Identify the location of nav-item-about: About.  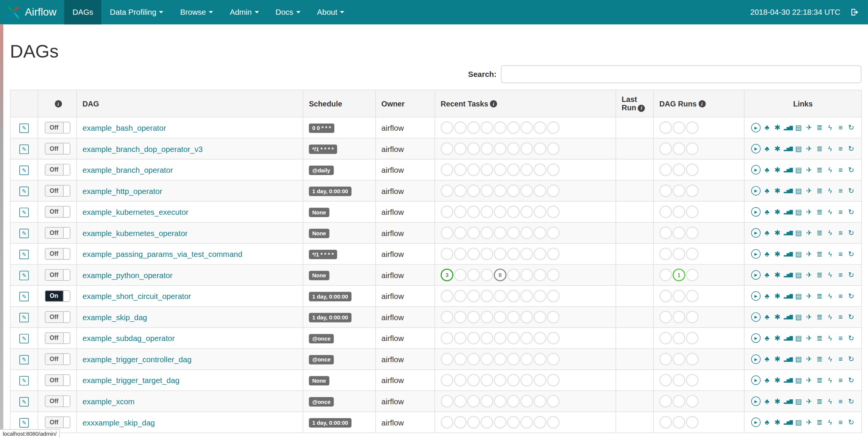
(331, 12).